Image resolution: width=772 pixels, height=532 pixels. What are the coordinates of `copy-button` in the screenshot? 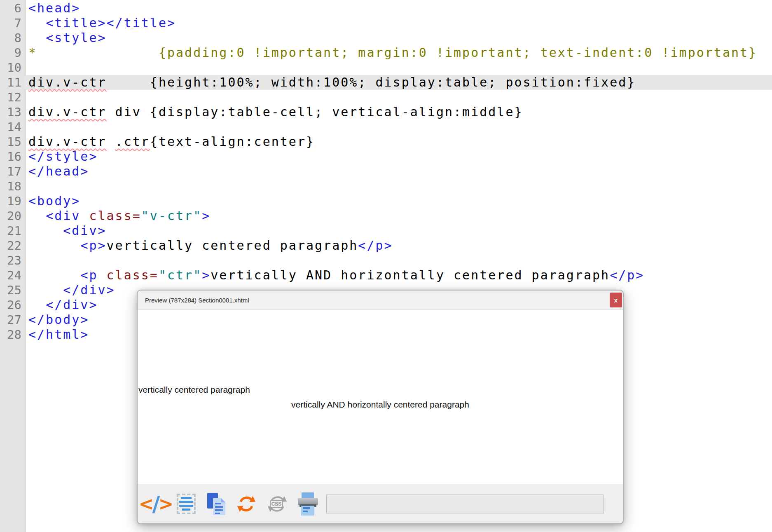 It's located at (216, 504).